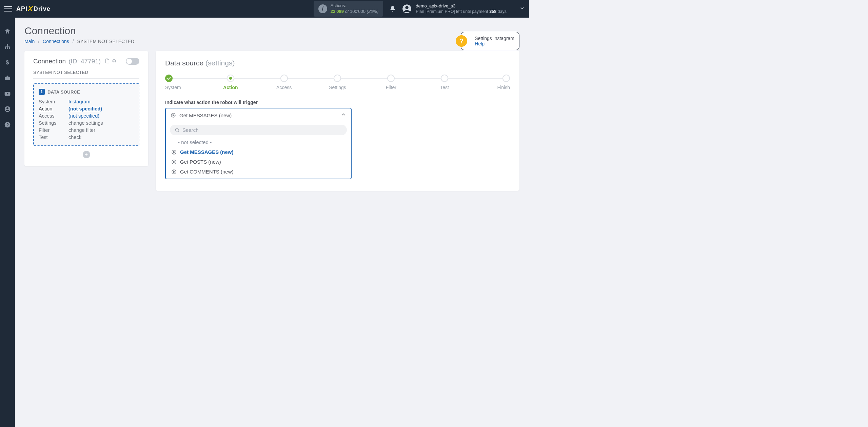 The height and width of the screenshot is (427, 868). Describe the element at coordinates (107, 62) in the screenshot. I see `file-icon` at that location.